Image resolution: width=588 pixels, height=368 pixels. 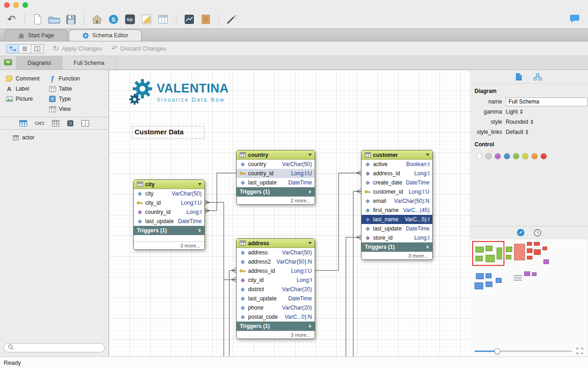 What do you see at coordinates (13, 49) in the screenshot?
I see `seg-diagram-button` at bounding box center [13, 49].